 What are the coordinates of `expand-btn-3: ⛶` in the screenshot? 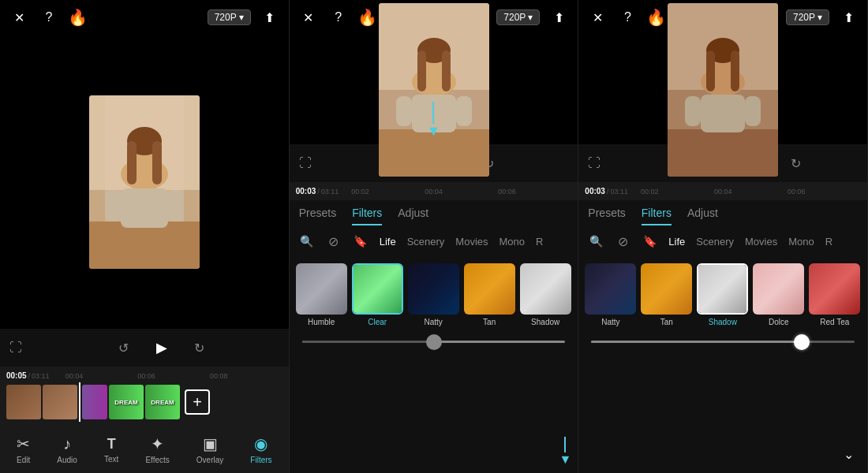 It's located at (594, 163).